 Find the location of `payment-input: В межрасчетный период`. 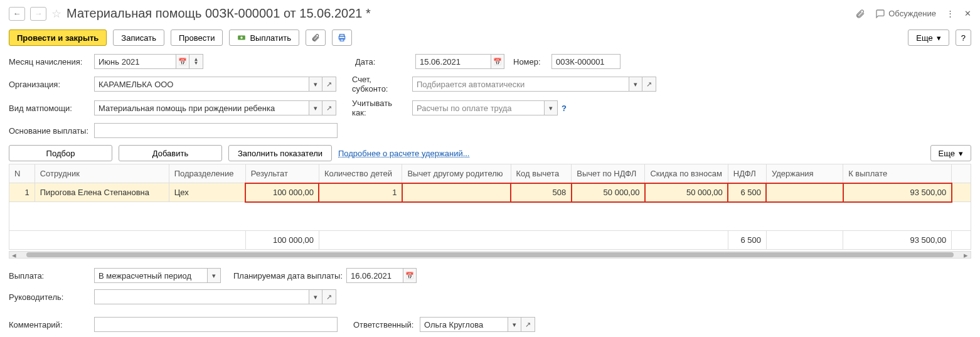

payment-input: В межрасчетный период is located at coordinates (151, 275).